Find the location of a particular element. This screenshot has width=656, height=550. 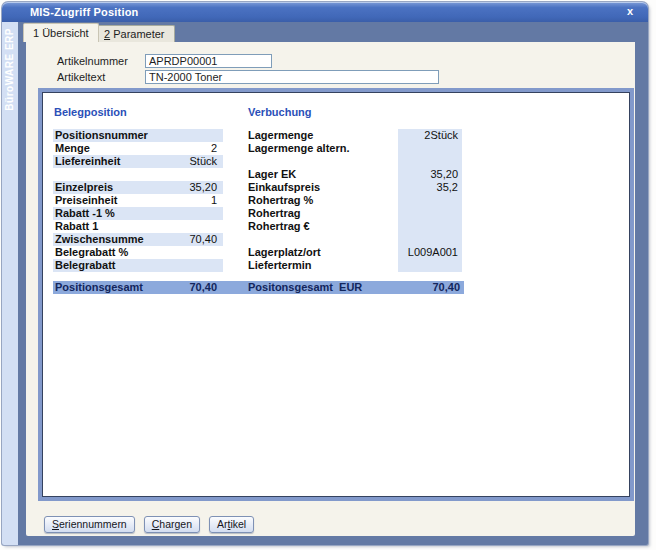

row-belegrabatt: Belegrabatt is located at coordinates (138, 266).